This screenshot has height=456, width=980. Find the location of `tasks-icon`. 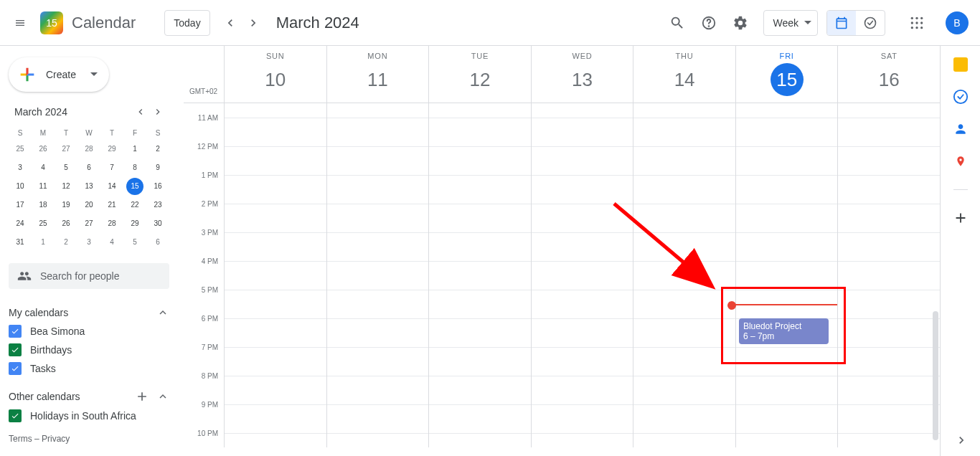

tasks-icon is located at coordinates (961, 97).